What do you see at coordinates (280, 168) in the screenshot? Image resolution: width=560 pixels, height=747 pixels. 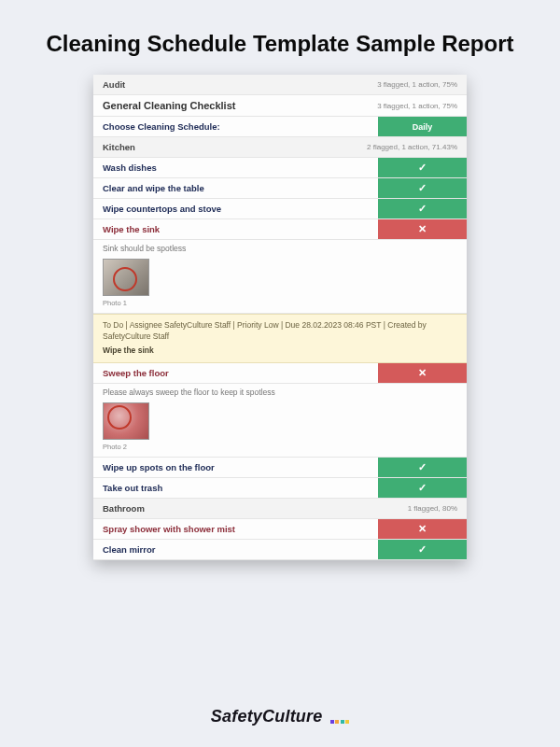 I see `checklist-item: Wash dishes ✓` at bounding box center [280, 168].